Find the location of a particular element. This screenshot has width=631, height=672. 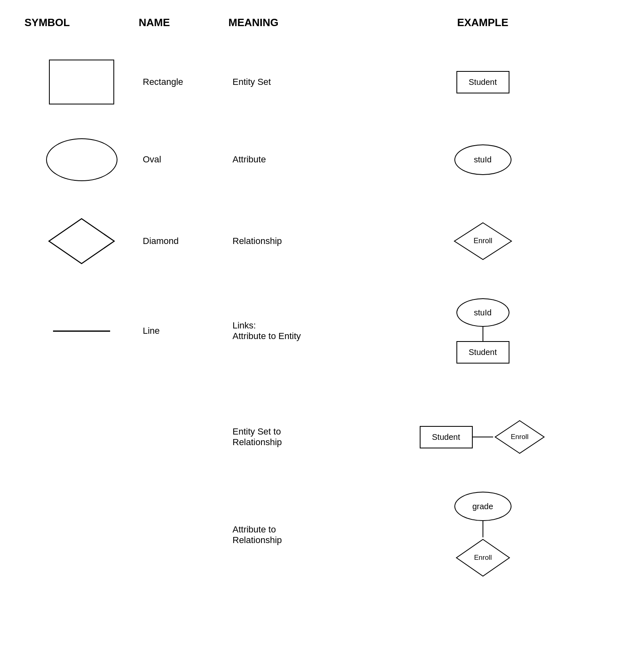

example-diamond-svg: Enroll is located at coordinates (483, 241).